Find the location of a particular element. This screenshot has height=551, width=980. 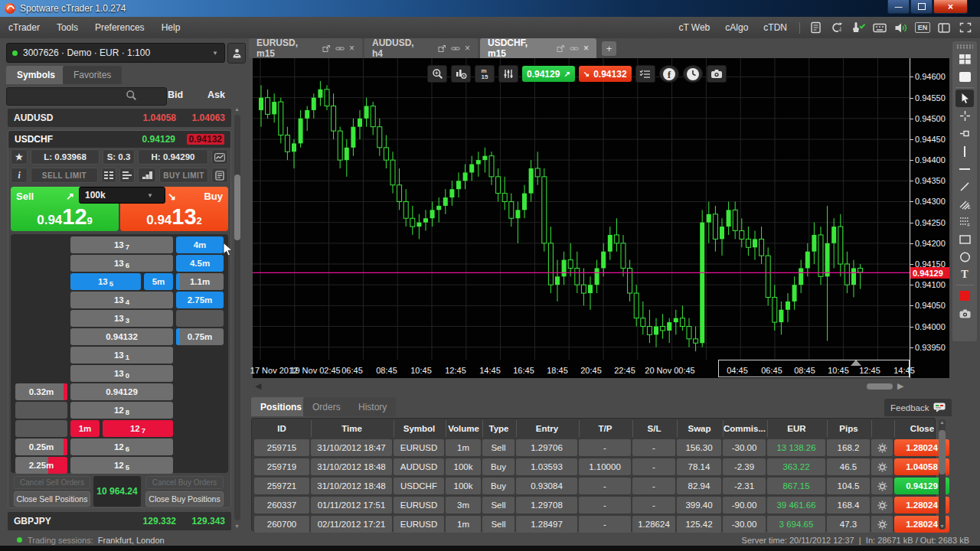

refresh-settings-icon is located at coordinates (837, 28).